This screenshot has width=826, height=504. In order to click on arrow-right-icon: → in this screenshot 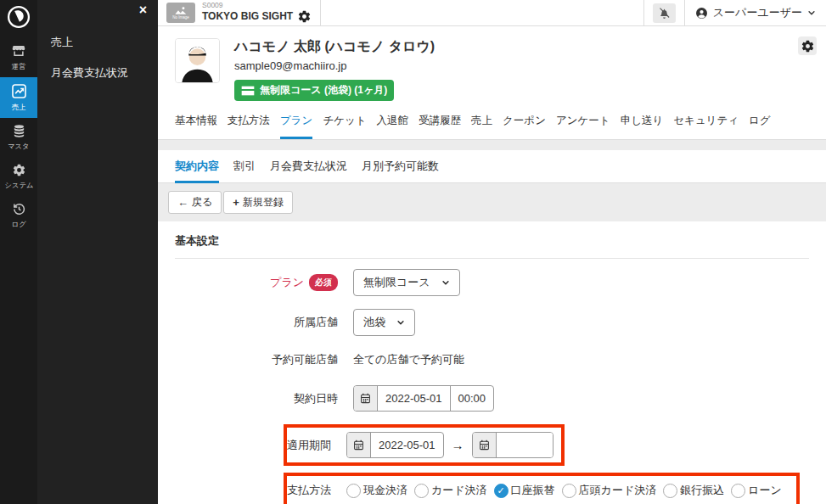, I will do `click(458, 445)`.